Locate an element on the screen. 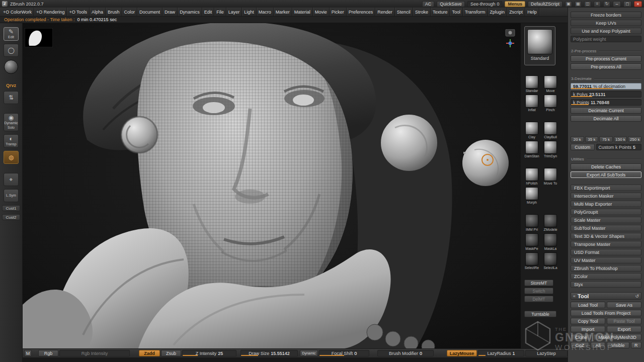 The height and width of the screenshot is (362, 644). brush-clay: Clay is located at coordinates (532, 130).